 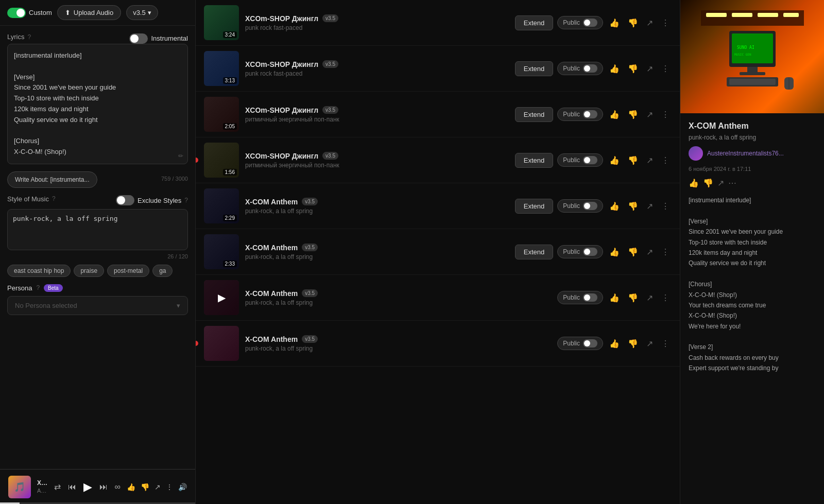 I want to click on play-button: ▶, so click(x=88, y=487).